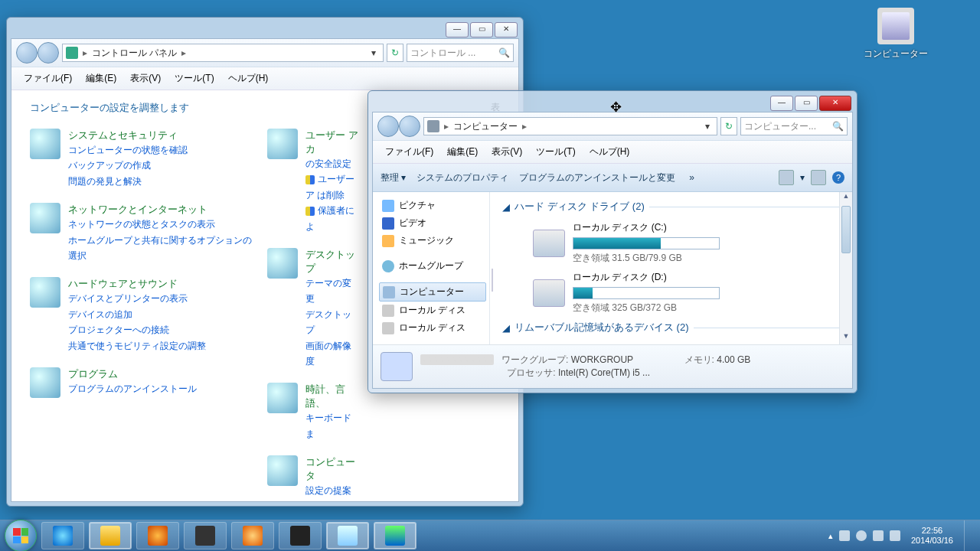  I want to click on chevron-down-icon: ▾, so click(802, 178).